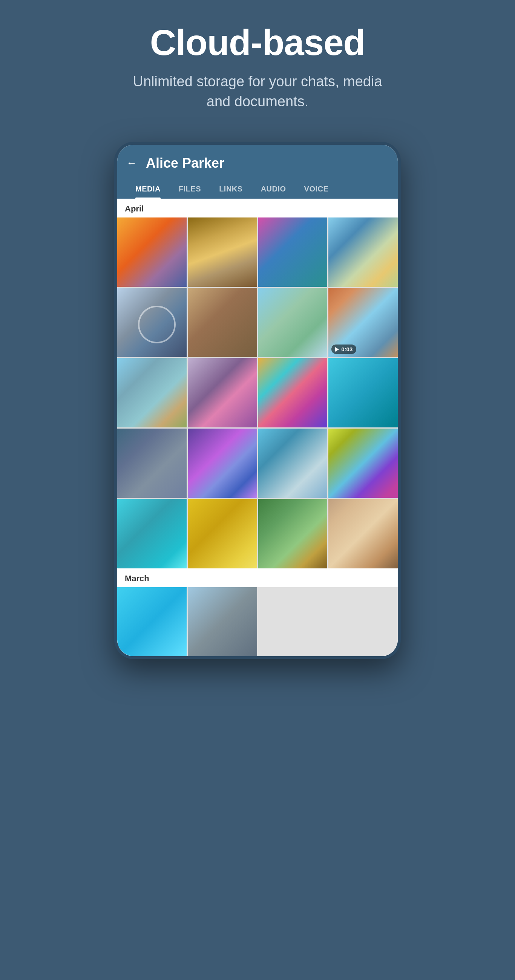 This screenshot has height=980, width=515. Describe the element at coordinates (274, 189) in the screenshot. I see `tab-audio: AUDIO` at that location.